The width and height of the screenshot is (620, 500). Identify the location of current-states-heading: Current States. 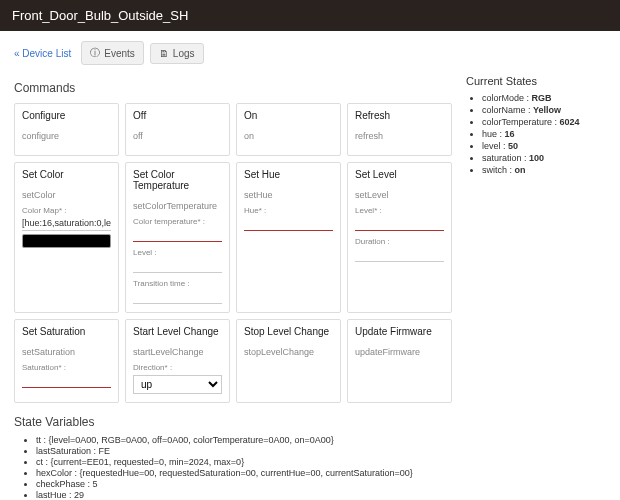
(536, 81).